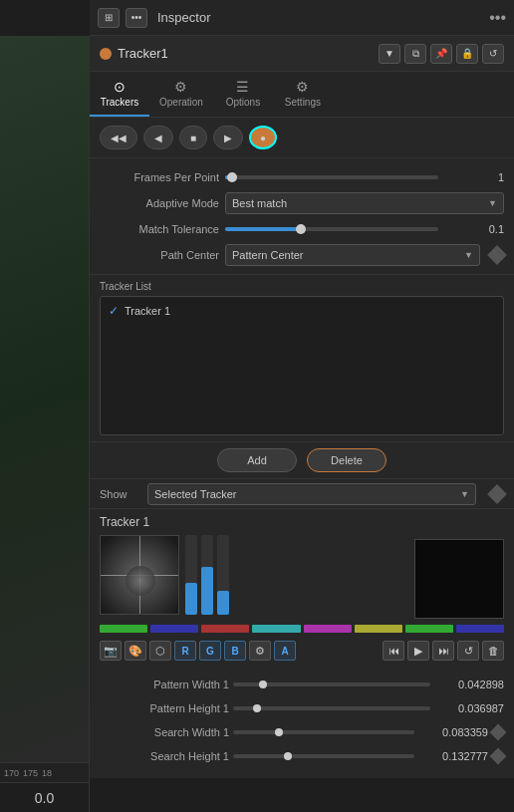 The height and width of the screenshot is (812, 514). Describe the element at coordinates (235, 651) in the screenshot. I see `b-label: B` at that location.